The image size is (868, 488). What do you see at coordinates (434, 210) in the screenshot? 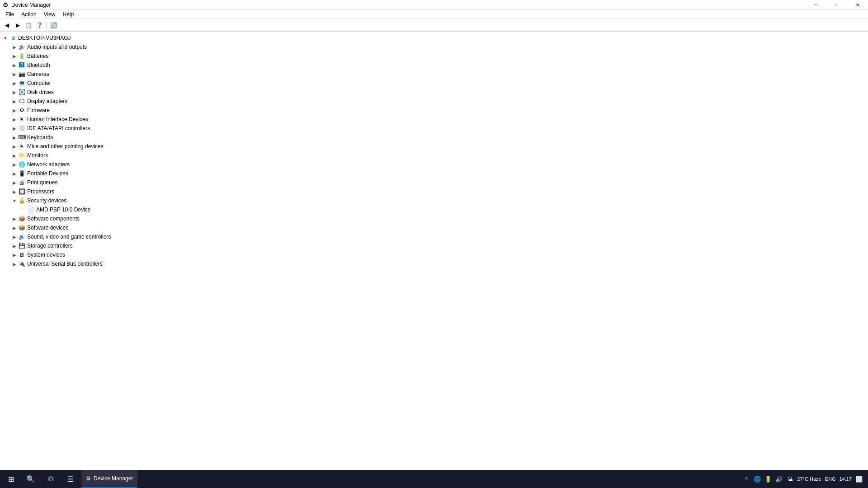
I see `tree-node-amd-psp: 📄 AMD PSP 10.0 Device` at bounding box center [434, 210].